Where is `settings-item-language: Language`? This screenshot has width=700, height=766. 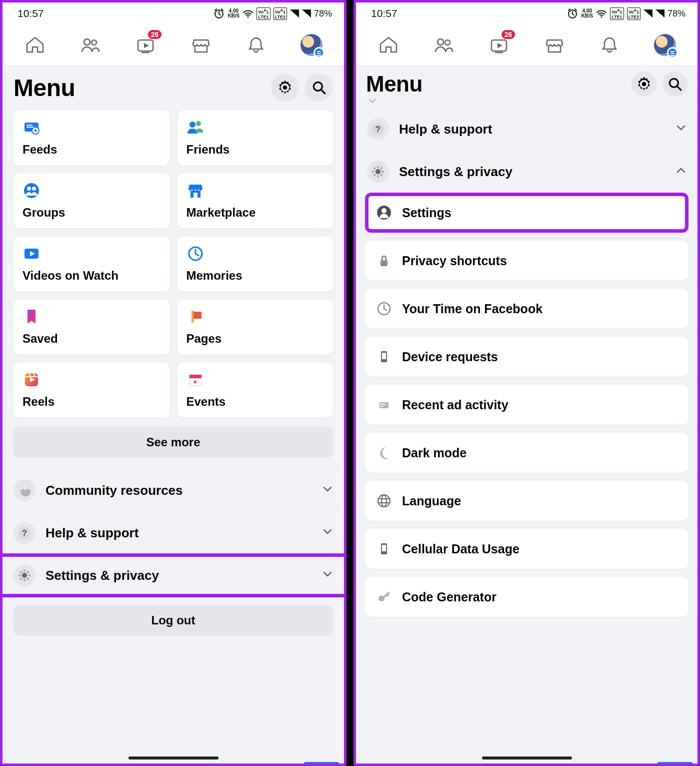
settings-item-language: Language is located at coordinates (527, 501).